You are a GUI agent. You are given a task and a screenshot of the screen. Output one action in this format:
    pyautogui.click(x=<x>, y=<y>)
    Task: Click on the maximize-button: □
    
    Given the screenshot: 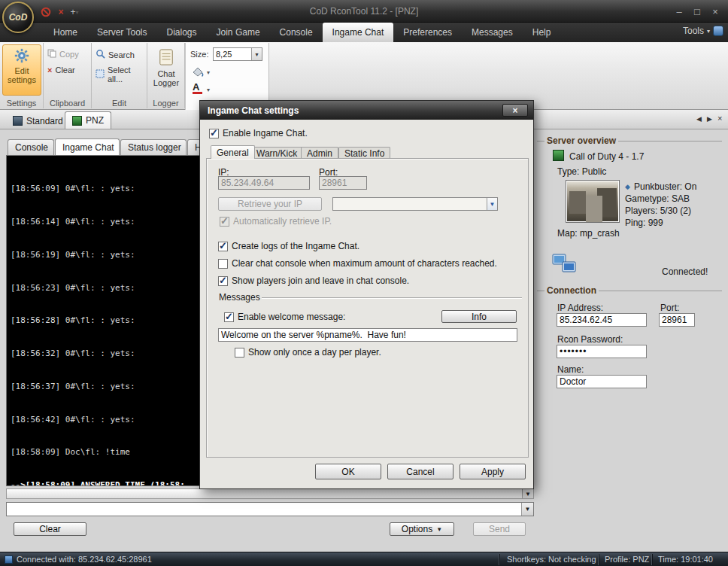 What is the action you would take?
    pyautogui.click(x=697, y=11)
    